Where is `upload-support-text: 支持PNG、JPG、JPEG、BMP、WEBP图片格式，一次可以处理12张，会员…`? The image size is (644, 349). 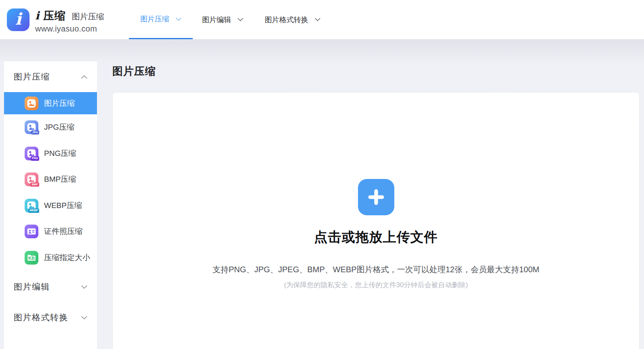
upload-support-text: 支持PNG、JPG、JPEG、BMP、WEBP图片格式，一次可以处理12张，会员… is located at coordinates (376, 270).